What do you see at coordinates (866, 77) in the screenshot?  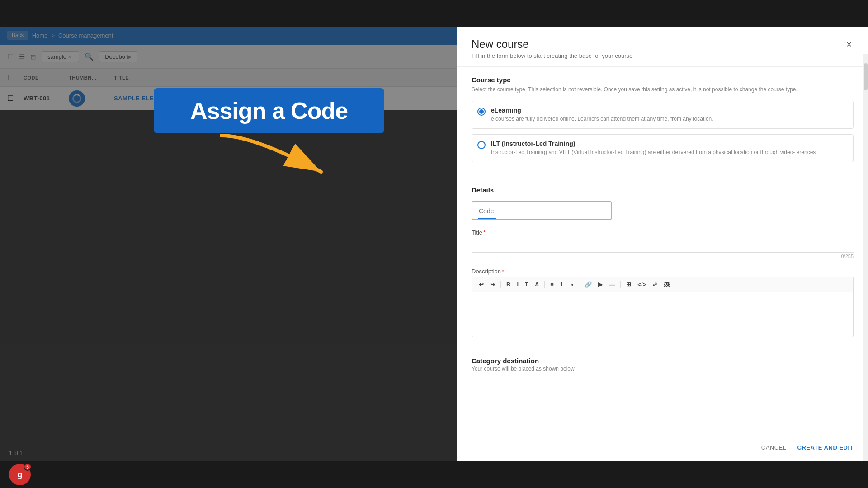 I see `scroll-thumb` at bounding box center [866, 77].